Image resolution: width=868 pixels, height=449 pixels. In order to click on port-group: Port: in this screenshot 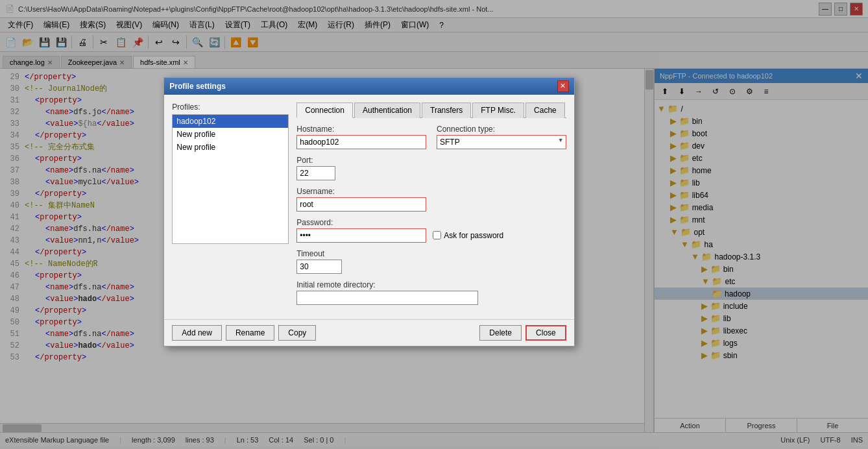, I will do `click(431, 168)`.